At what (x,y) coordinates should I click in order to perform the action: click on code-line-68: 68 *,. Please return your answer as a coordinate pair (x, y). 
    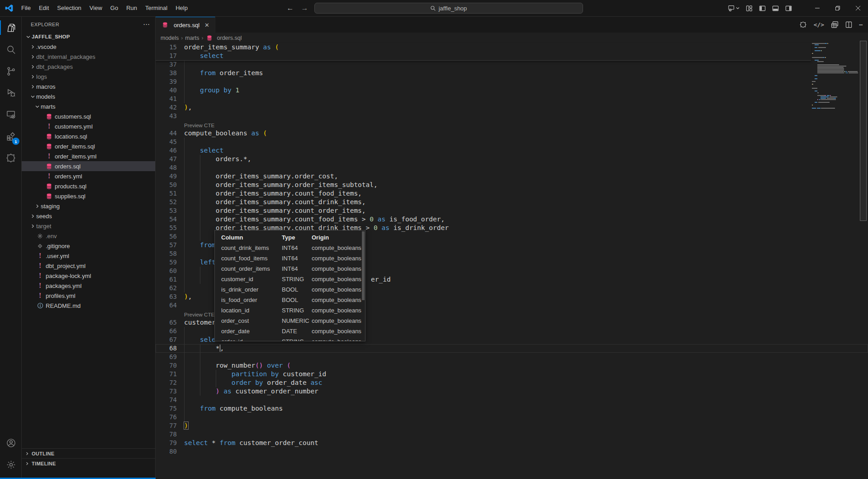
    Looking at the image, I should click on (512, 349).